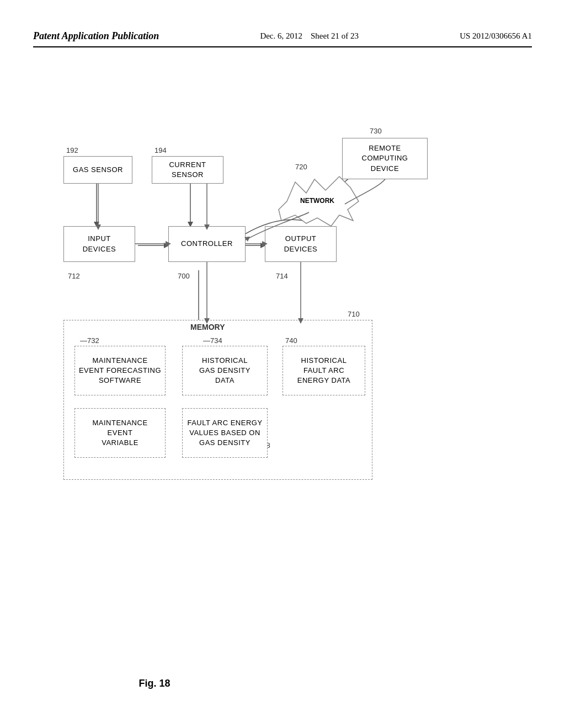  What do you see at coordinates (282, 39) in the screenshot?
I see `header: Patent Application Publication Dec. 6, 2…` at bounding box center [282, 39].